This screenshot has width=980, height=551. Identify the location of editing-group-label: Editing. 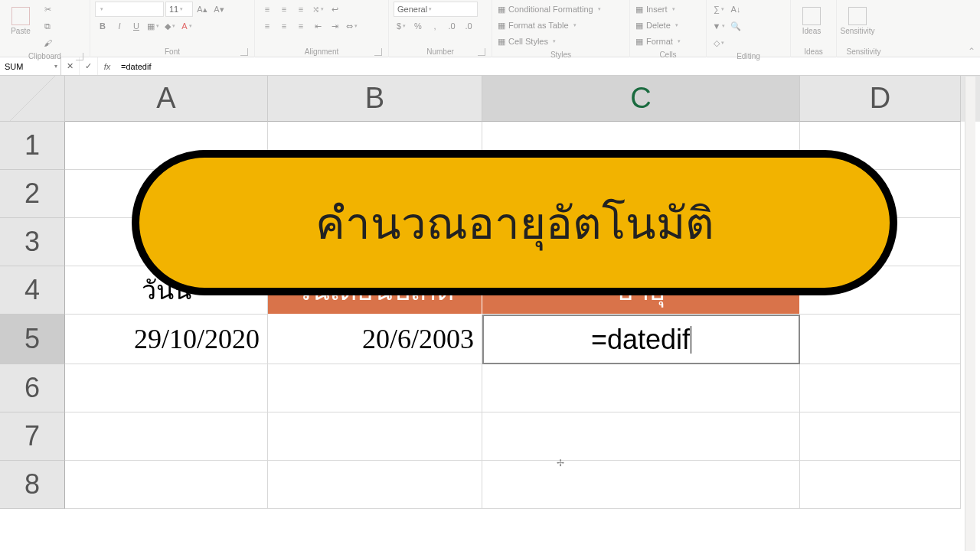
(749, 57).